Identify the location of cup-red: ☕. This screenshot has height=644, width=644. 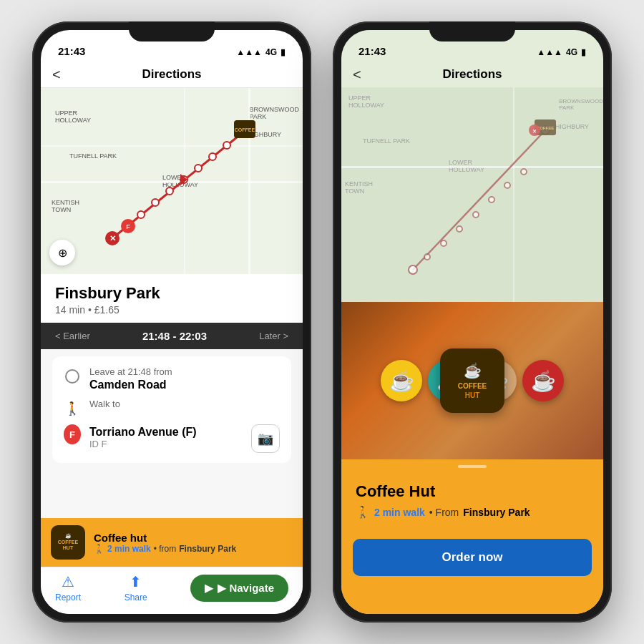
(543, 381).